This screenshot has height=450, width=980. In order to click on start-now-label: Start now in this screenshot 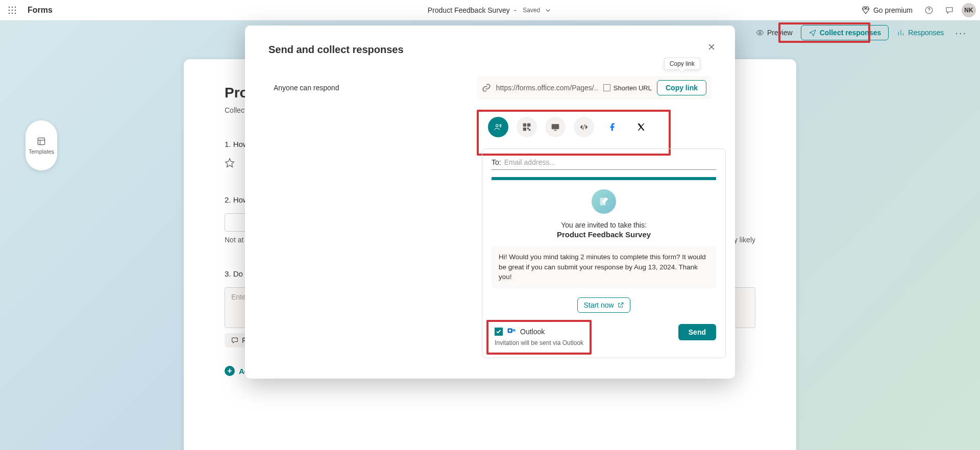, I will do `click(598, 305)`.